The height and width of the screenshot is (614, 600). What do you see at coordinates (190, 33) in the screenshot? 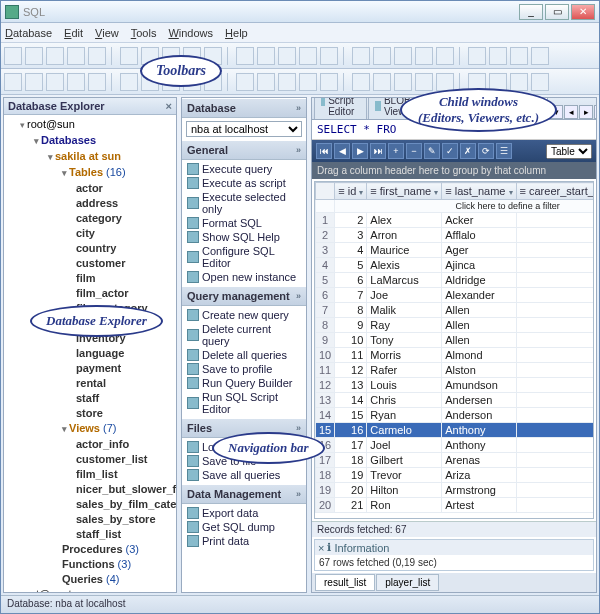
I see `menu-windows: Windows` at bounding box center [190, 33].